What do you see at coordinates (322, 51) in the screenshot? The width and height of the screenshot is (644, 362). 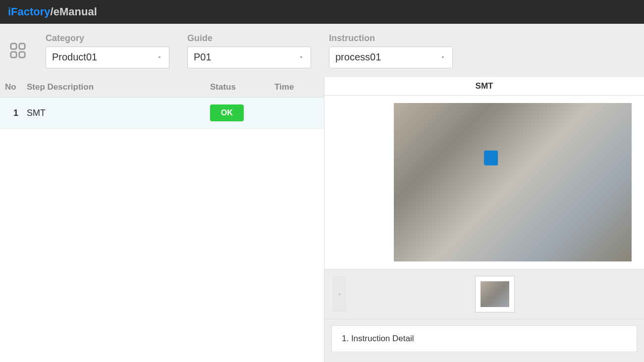 I see `filter-bar: Category Product01 Guide P01 Instruction…` at bounding box center [322, 51].